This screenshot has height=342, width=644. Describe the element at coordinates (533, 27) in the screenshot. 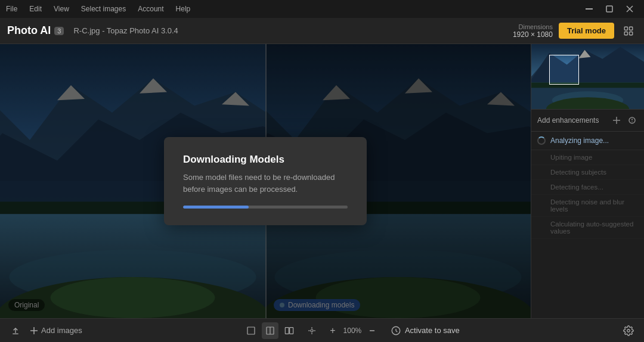

I see `dimensions-label: Dimensions` at that location.